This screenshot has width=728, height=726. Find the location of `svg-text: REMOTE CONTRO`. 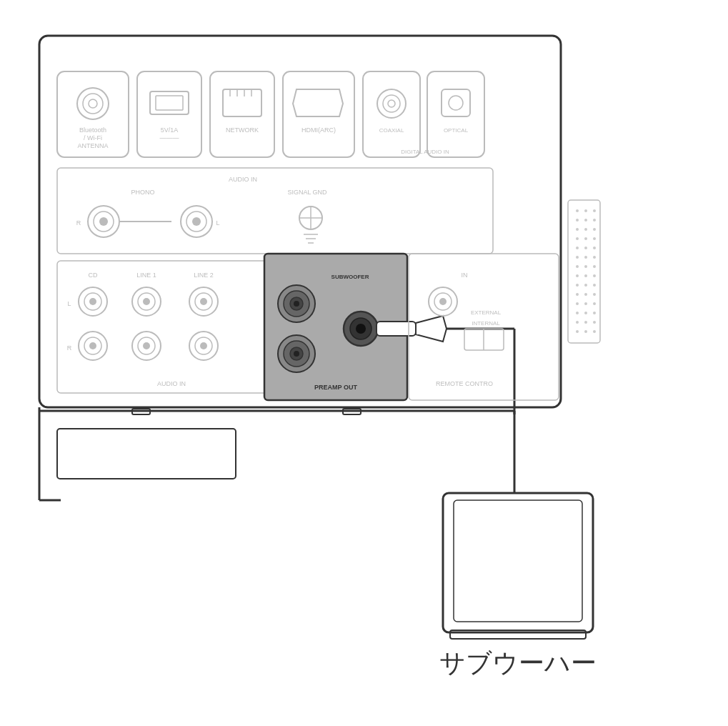

svg-text: REMOTE CONTRO is located at coordinates (464, 384).